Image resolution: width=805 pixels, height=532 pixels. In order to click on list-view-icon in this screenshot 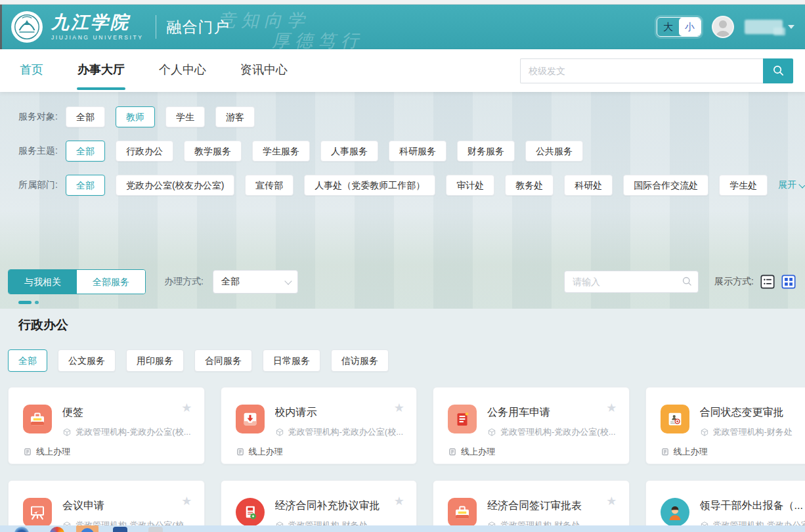, I will do `click(768, 282)`.